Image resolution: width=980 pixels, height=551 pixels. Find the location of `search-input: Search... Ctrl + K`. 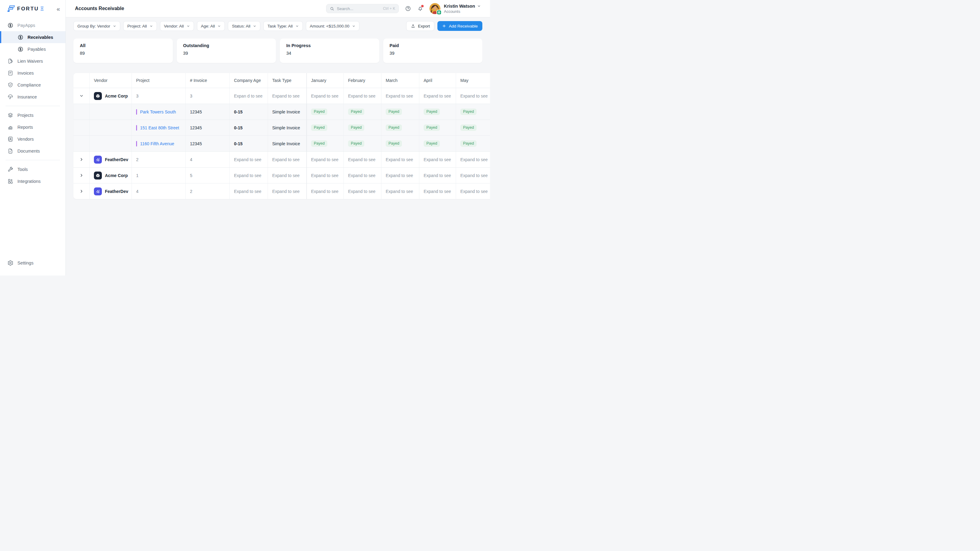

search-input: Search... Ctrl + K is located at coordinates (362, 8).